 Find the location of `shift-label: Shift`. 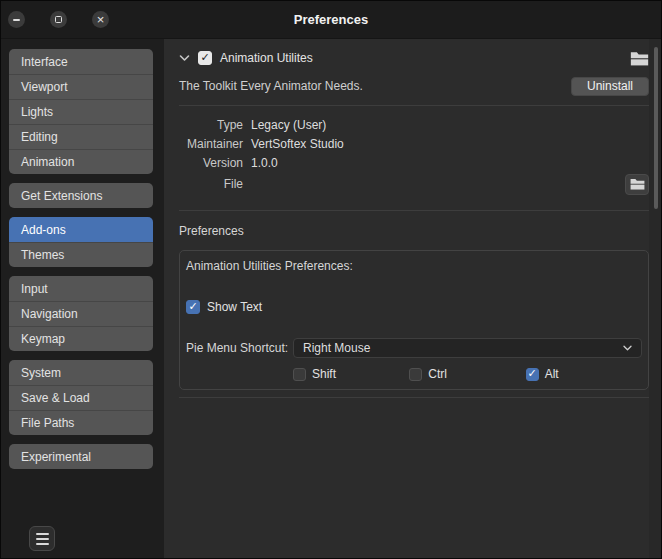

shift-label: Shift is located at coordinates (324, 374).